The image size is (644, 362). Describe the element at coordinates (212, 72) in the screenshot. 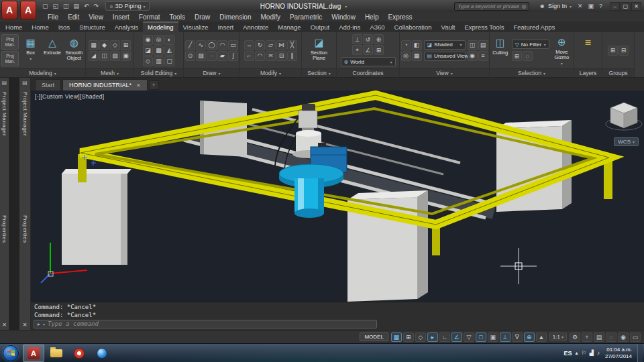

I see `panel-draw-label: Draw▾` at that location.